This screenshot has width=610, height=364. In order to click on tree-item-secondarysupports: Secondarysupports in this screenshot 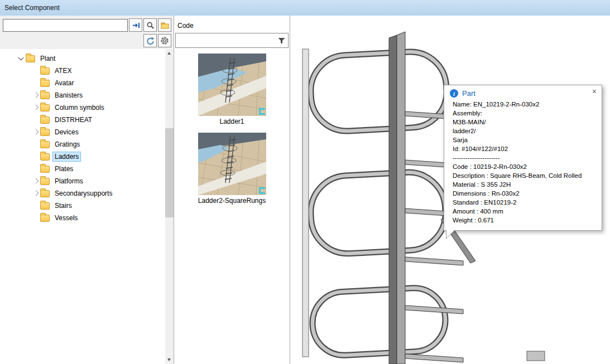, I will do `click(83, 193)`.